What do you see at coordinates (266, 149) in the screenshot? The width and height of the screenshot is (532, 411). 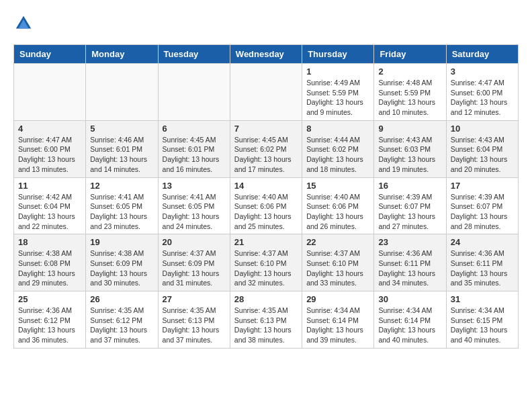 I see `week-row-2: 4 Sunrise: 4:47 AMSunset: 6:00 PMDayligh…` at bounding box center [266, 149].